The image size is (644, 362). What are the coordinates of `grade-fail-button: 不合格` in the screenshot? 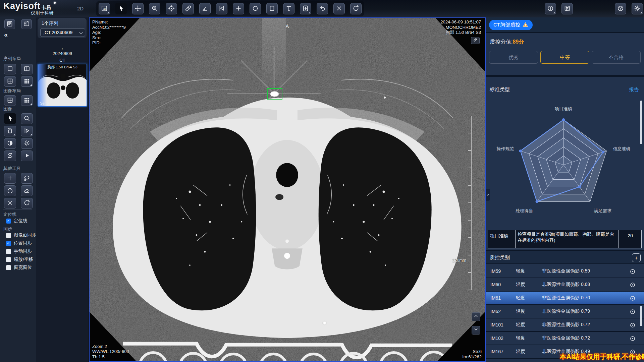 It's located at (616, 57).